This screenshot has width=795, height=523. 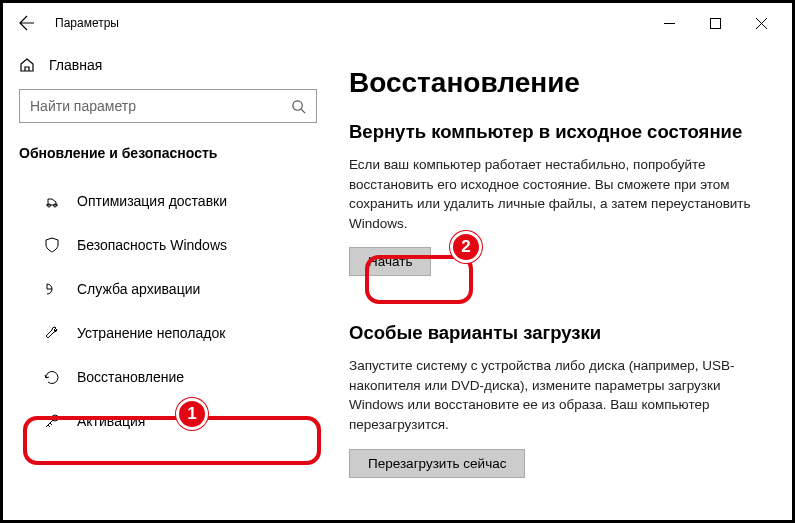 I want to click on arrow-left-icon, so click(x=27, y=23).